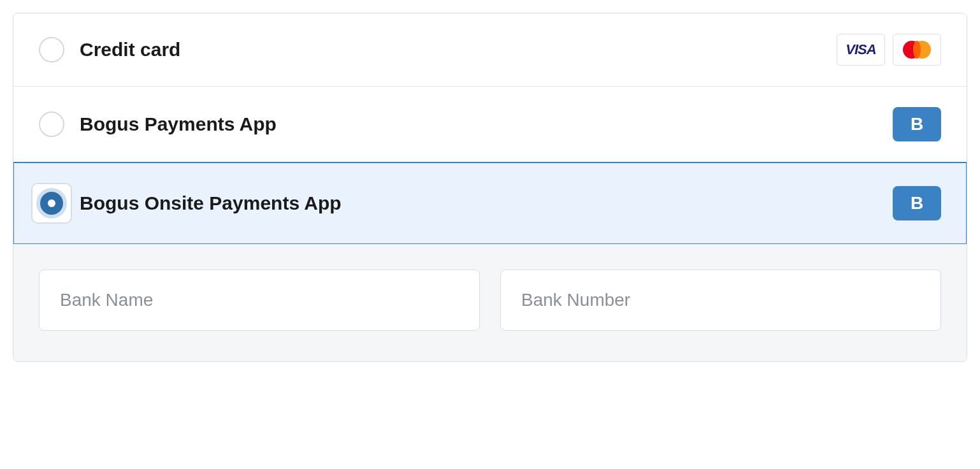 This screenshot has height=469, width=980. Describe the element at coordinates (52, 203) in the screenshot. I see `radio-checked-icon` at that location.